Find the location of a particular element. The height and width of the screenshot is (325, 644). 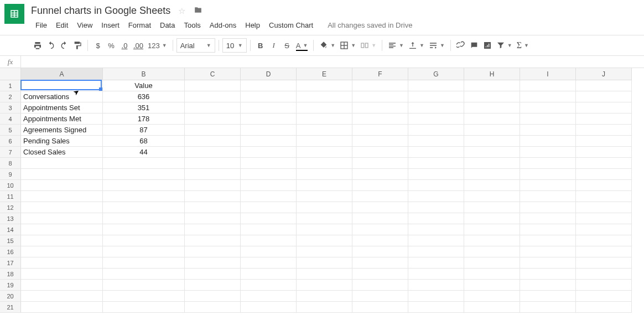

cell-E13 is located at coordinates (324, 219).